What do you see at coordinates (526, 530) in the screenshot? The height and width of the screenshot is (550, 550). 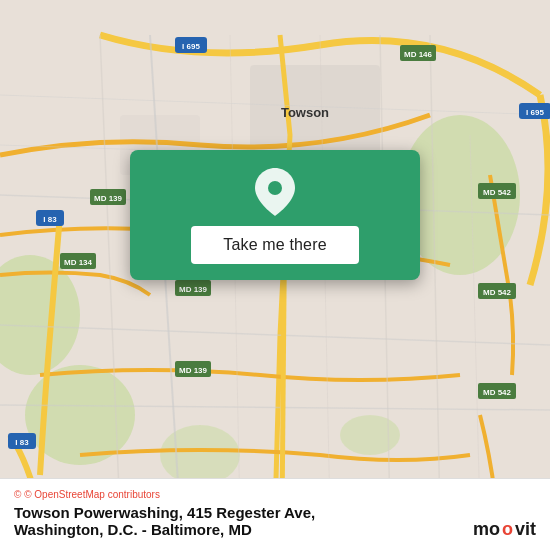 I see `moovit-text-vit: vit` at bounding box center [526, 530].